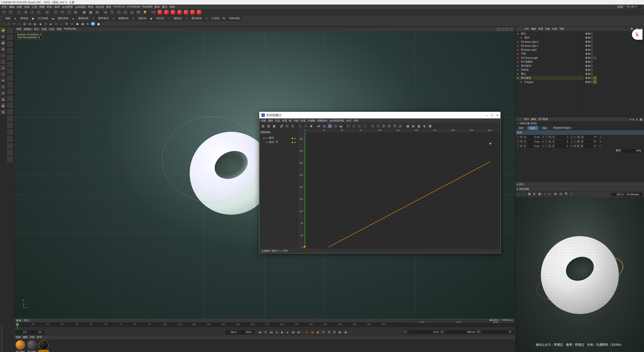  Describe the element at coordinates (413, 126) in the screenshot. I see `fc-ripple-icon: ◐` at that location.